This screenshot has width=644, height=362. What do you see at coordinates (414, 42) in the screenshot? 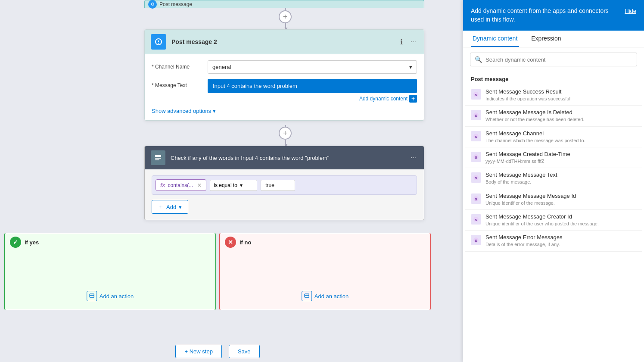
I see `more-options-button: ···` at bounding box center [414, 42].